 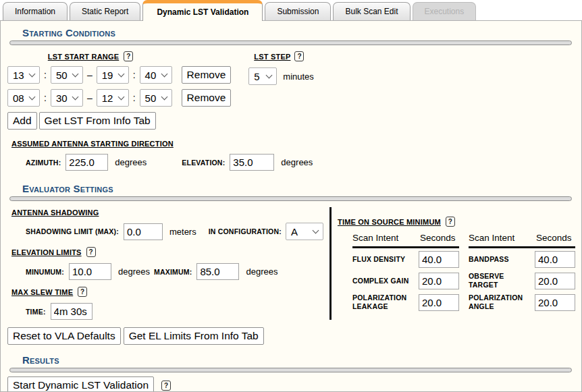 I want to click on start-dynamic-lst-validation-button: Start Dynamic LST Validation, so click(x=81, y=385).